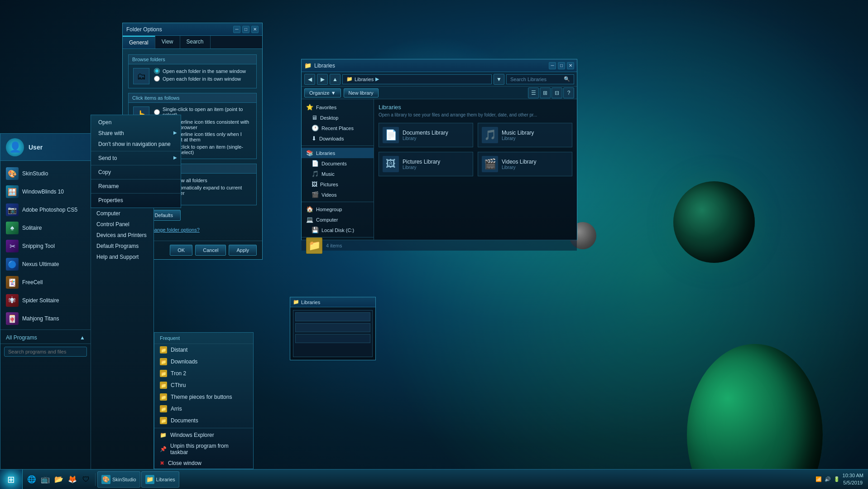  Describe the element at coordinates (533, 93) in the screenshot. I see `explorer-view-toggle-1: ☰` at that location.